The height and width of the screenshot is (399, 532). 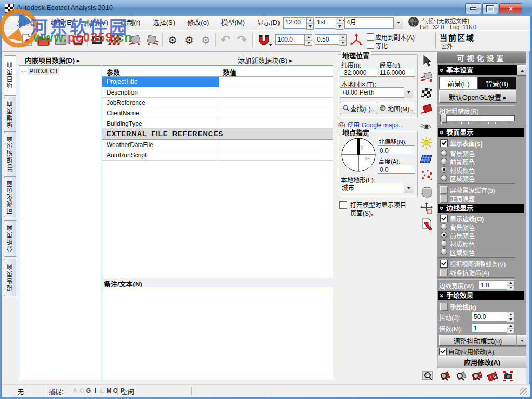 I want to click on table-row: ProjectTitle, so click(x=217, y=82).